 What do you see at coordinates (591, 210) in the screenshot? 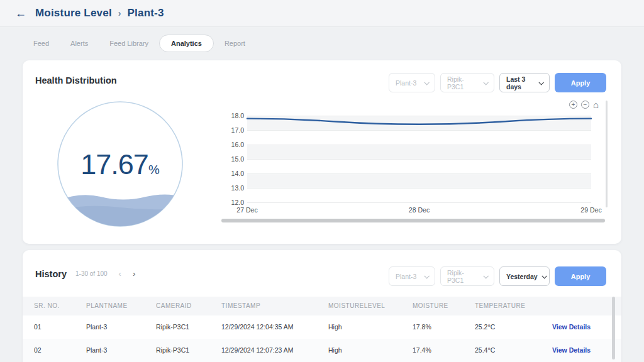
I see `x-axis-tick: 29 Dec` at bounding box center [591, 210].